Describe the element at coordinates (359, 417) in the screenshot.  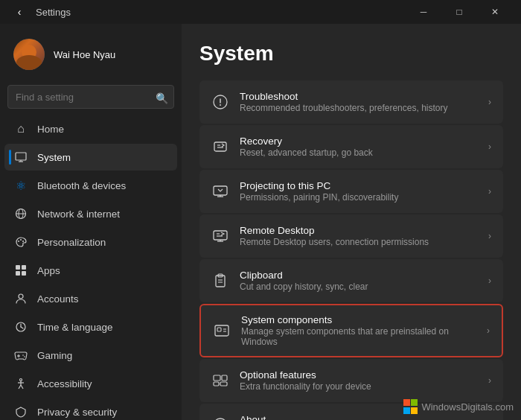
I see `about-text: About Device specifications, rename PC, …` at that location.